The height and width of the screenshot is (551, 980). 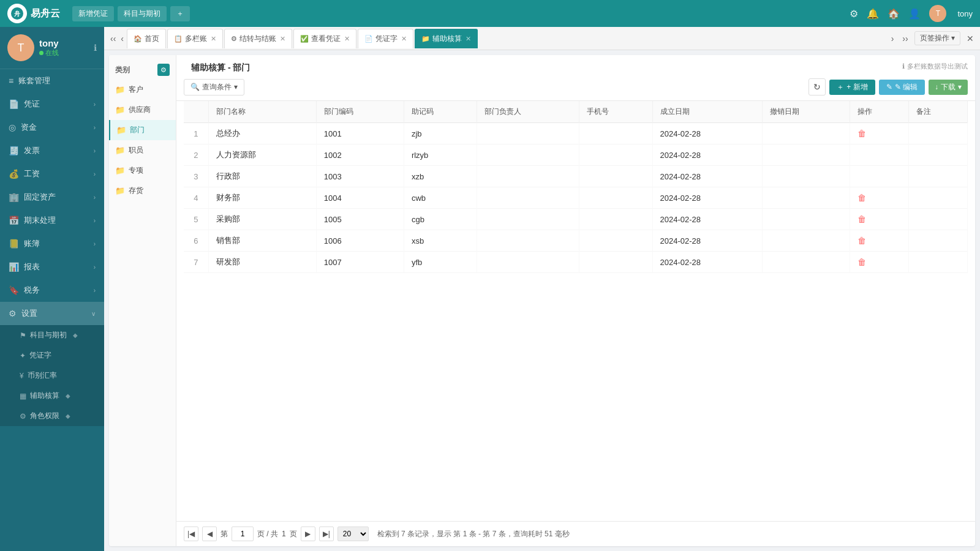 I want to click on info-icon: ℹ, so click(x=96, y=48).